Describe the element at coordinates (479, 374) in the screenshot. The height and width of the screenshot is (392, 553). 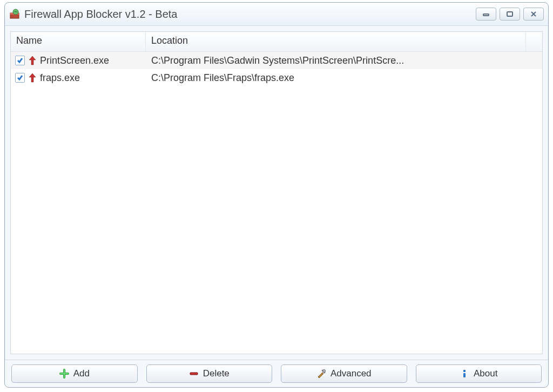
I see `about-button: About` at that location.